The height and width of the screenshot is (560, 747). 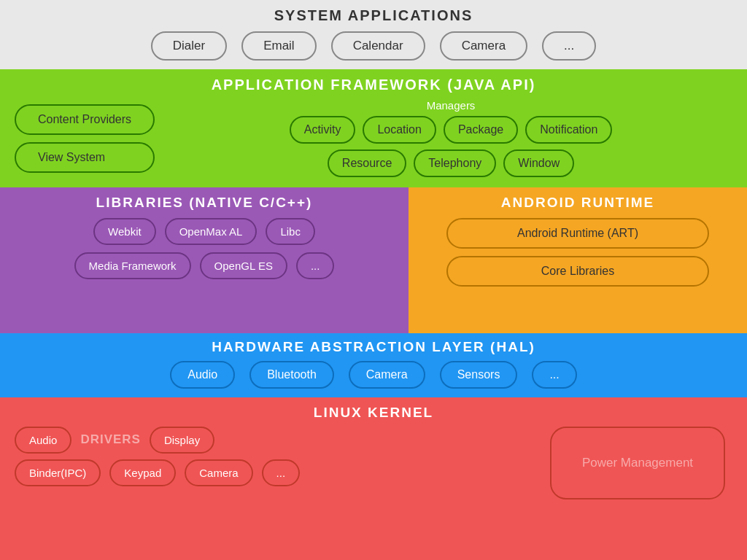 What do you see at coordinates (569, 46) in the screenshot?
I see `app-more: ...` at bounding box center [569, 46].